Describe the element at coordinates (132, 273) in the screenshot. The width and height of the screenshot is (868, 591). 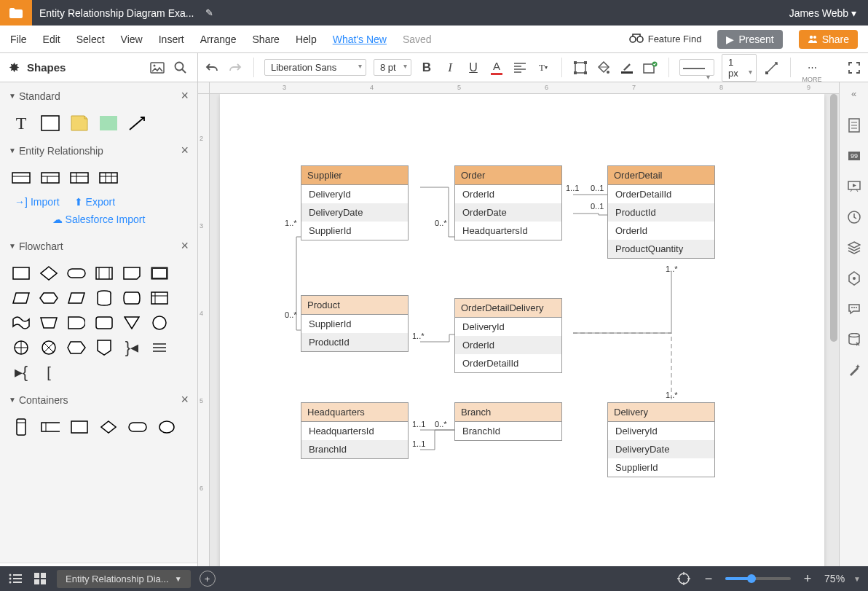
I see `shape-fc-display` at that location.